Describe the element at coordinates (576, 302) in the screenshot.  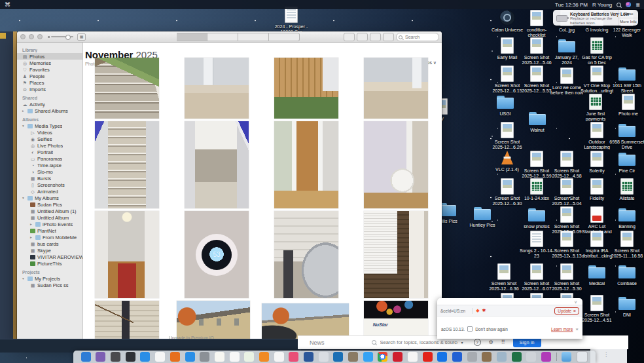
I see `collapse-chevron-icon: ∨` at that location.